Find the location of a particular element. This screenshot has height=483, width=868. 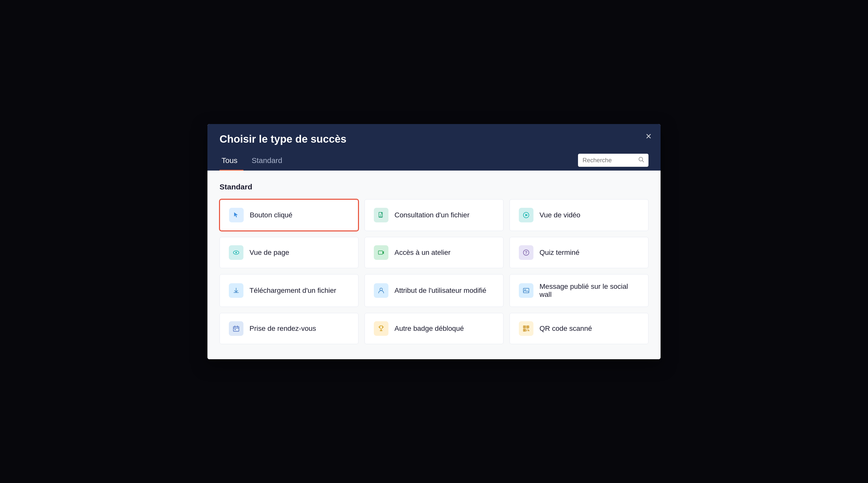

file-icon is located at coordinates (381, 215).